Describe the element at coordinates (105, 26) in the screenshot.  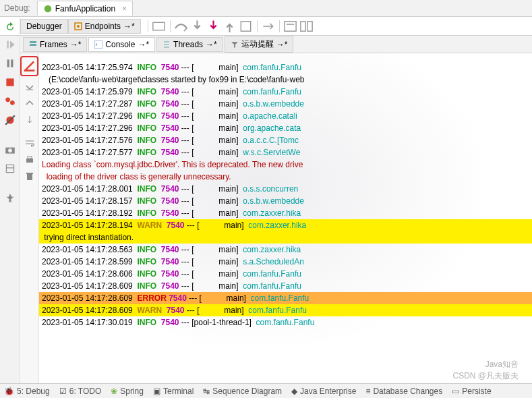
I see `endpoints-tab: Endpoints →*` at that location.